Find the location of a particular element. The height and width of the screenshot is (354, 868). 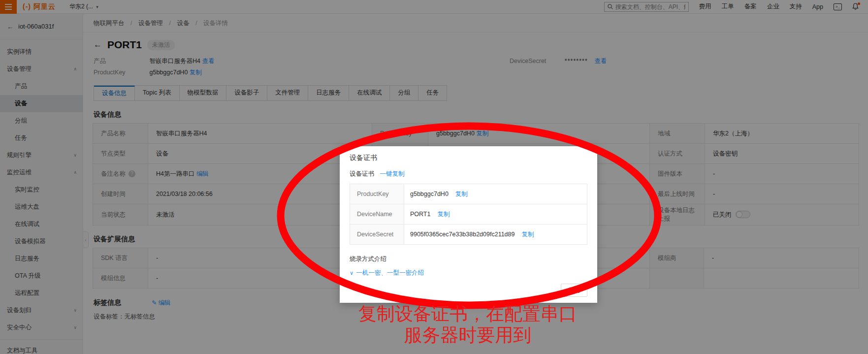

devicename-copy-link: 复制 is located at coordinates (443, 214).